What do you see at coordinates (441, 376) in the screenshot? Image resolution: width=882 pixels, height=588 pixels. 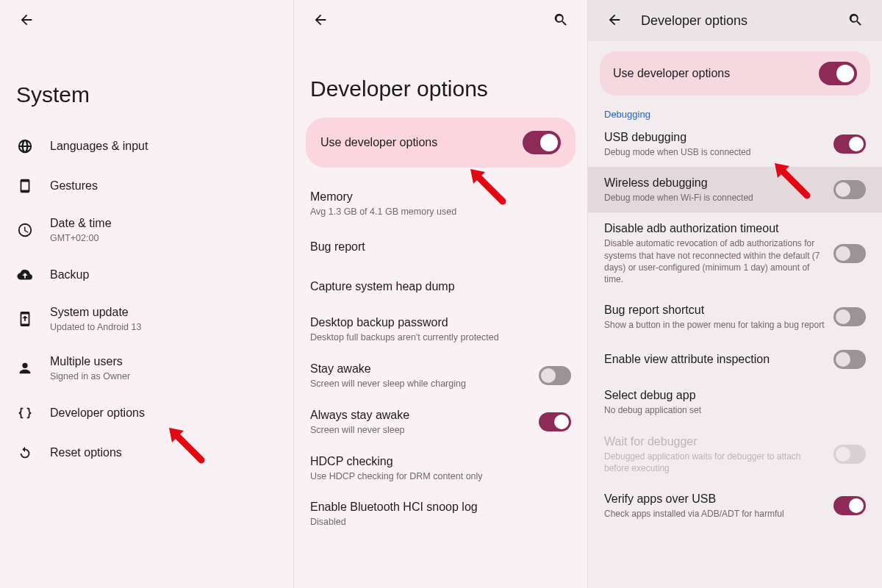 I see `setting-row: Stay awakeScreen will never sleep while …` at bounding box center [441, 376].